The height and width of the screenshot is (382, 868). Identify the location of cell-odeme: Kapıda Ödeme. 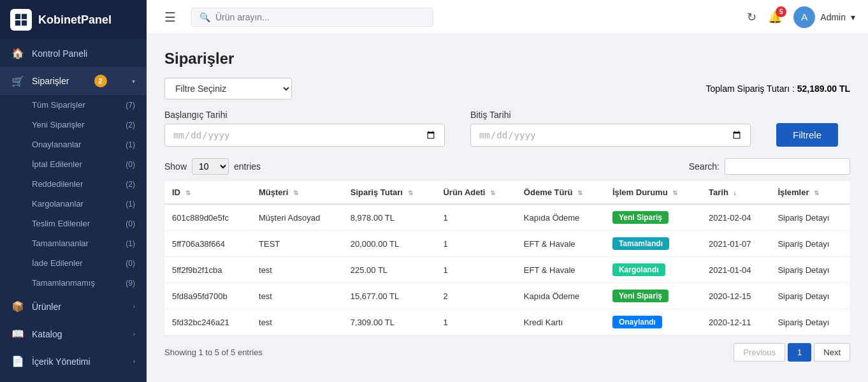
(561, 296).